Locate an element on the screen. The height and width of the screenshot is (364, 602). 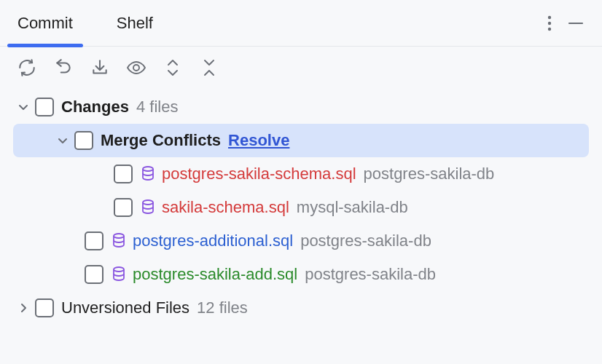
tab-commit: Commit is located at coordinates (45, 23).